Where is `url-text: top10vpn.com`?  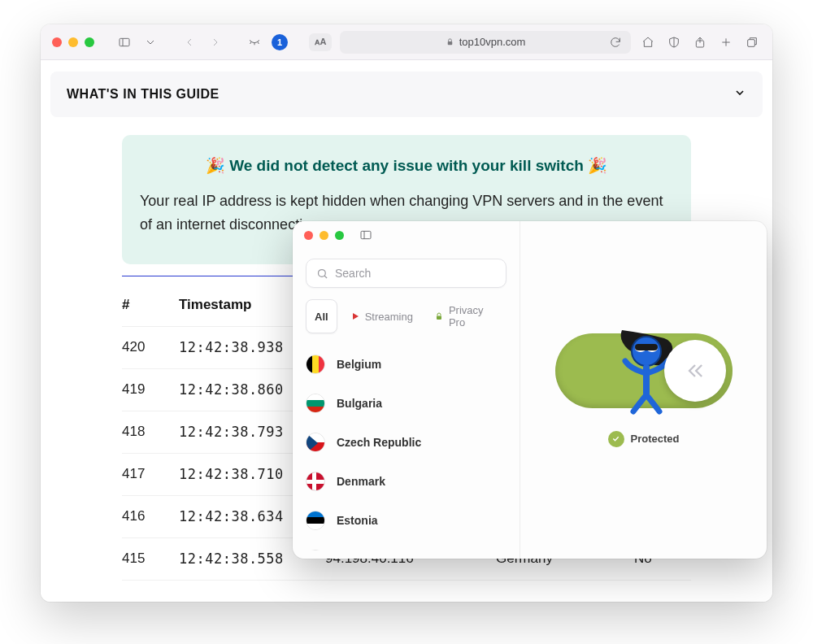 url-text: top10vpn.com is located at coordinates (493, 42).